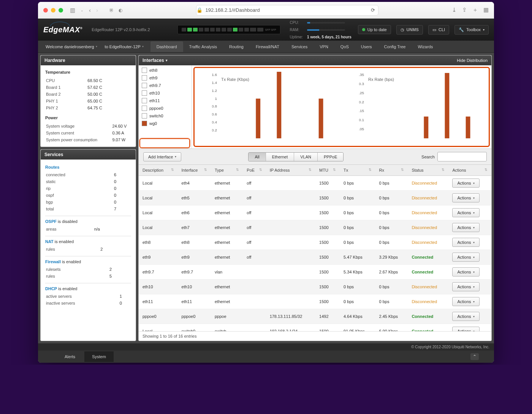 Image resolution: width=532 pixels, height=414 pixels. What do you see at coordinates (280, 157) in the screenshot?
I see `filter-ethernet: Ethernet` at bounding box center [280, 157].